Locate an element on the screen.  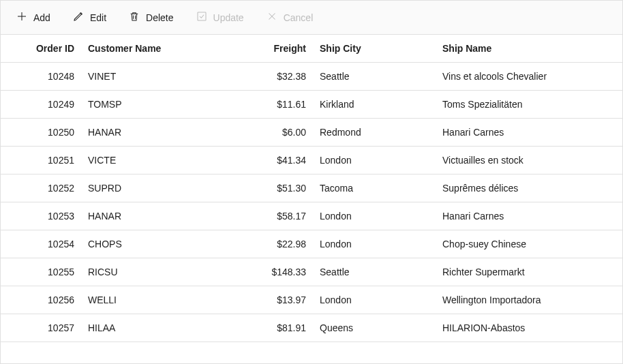
close-icon is located at coordinates (272, 18).